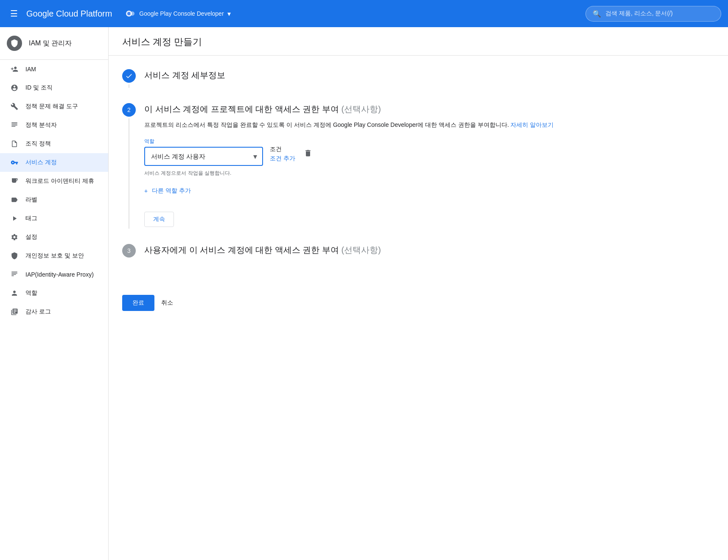 The width and height of the screenshot is (728, 560). I want to click on step2-line, so click(129, 174).